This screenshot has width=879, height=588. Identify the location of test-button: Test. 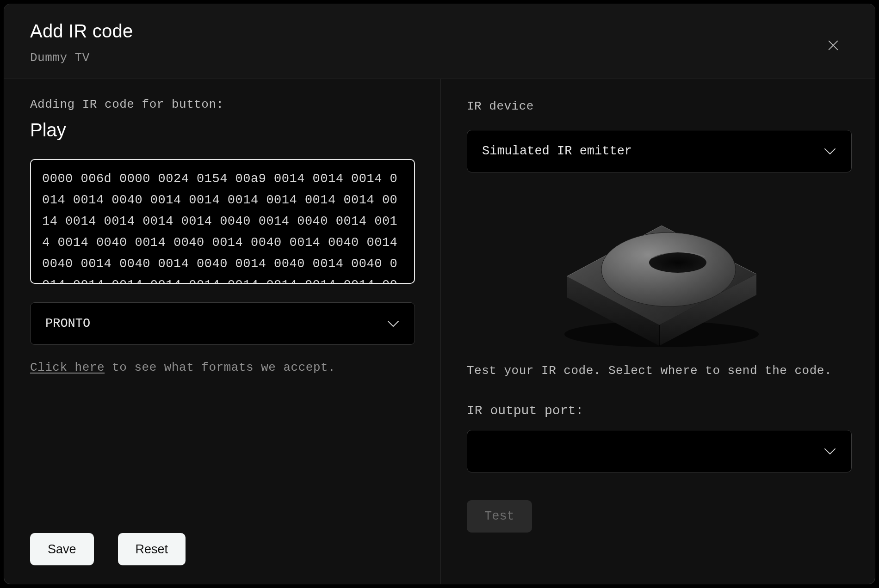
(500, 516).